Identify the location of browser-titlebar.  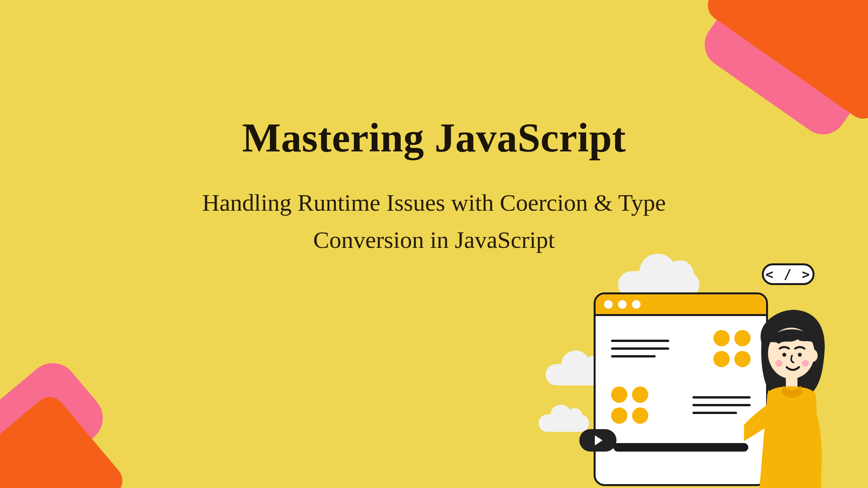
(681, 305).